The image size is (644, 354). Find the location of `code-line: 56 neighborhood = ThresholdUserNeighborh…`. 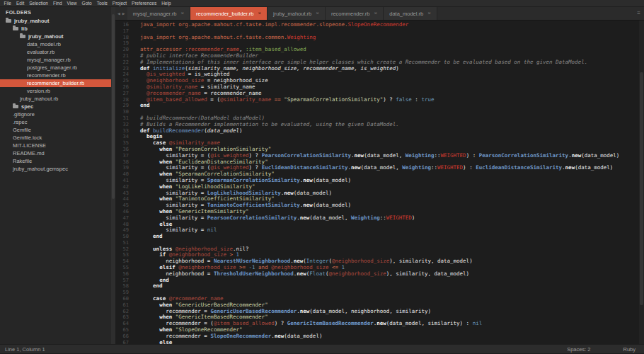

code-line: 56 neighborhood = ThresholdUserNeighborh… is located at coordinates (379, 275).